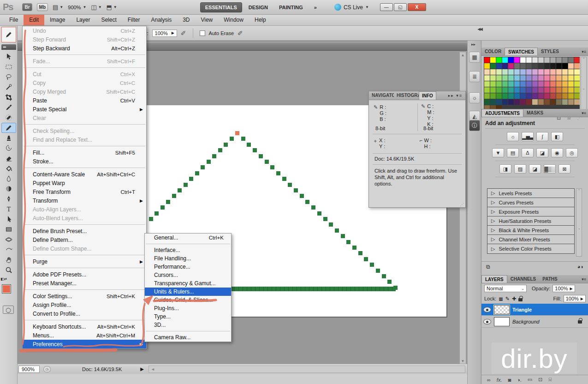 The image size is (588, 384). Describe the element at coordinates (9, 199) in the screenshot. I see `tool-pen` at that location.